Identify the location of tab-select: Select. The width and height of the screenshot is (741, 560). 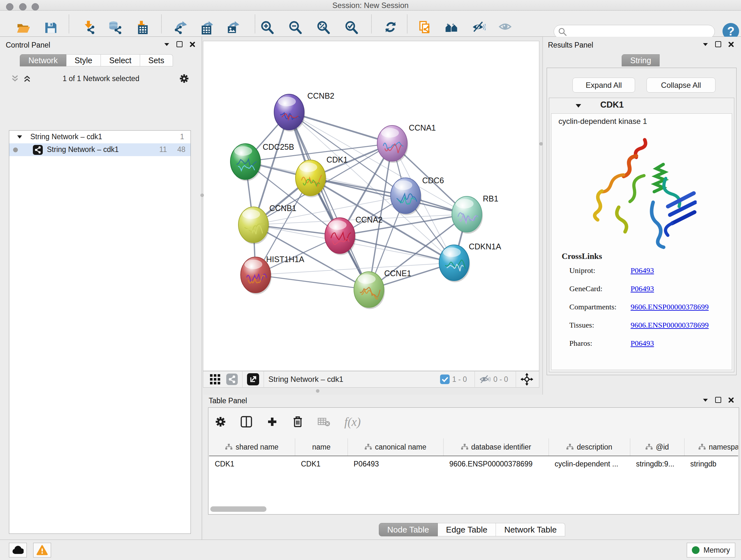
(120, 60).